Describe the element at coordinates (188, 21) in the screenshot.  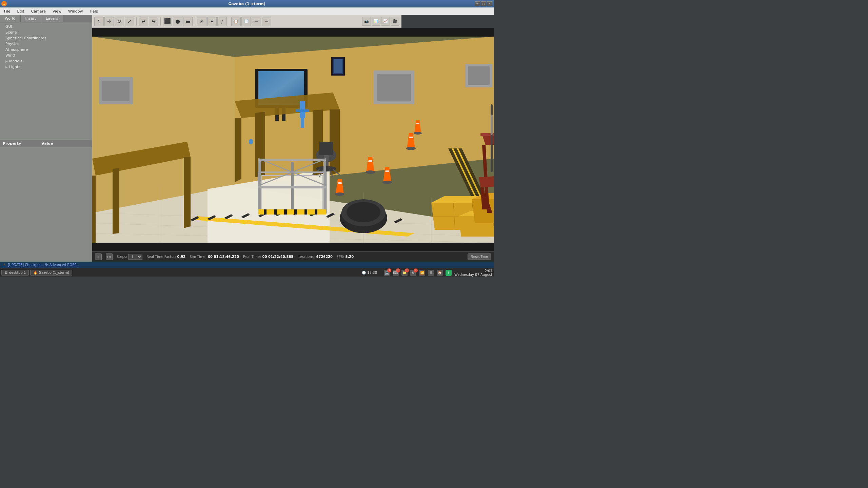
I see `cylinder-btn: ▬` at that location.